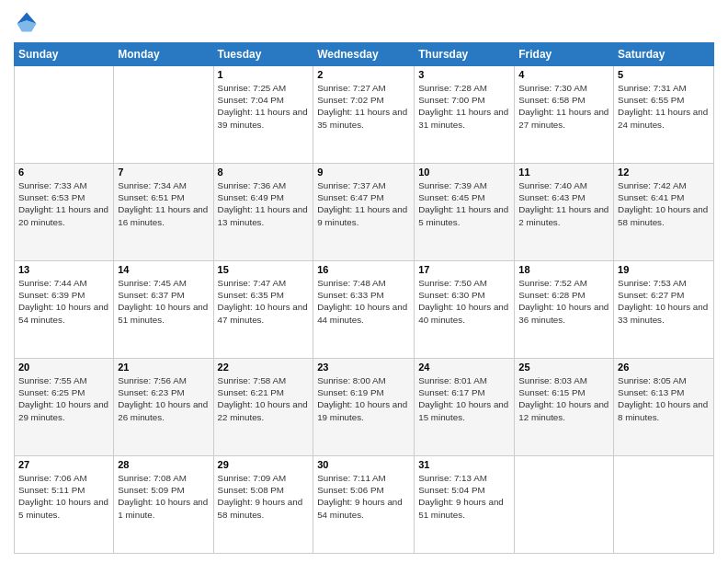  What do you see at coordinates (464, 399) in the screenshot?
I see `day-info: Sunrise: 8:01 AM Sunset: 6:17 PM Dayligh…` at bounding box center [464, 399].